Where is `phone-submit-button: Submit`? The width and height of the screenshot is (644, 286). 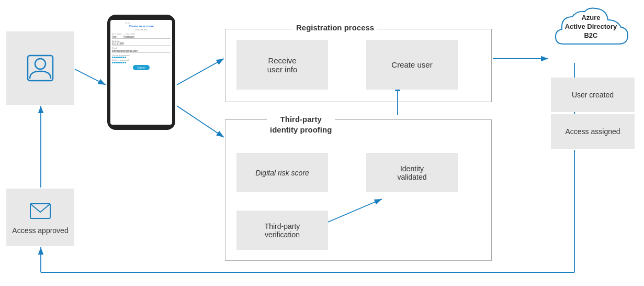 phone-submit-button: Submit is located at coordinates (141, 68).